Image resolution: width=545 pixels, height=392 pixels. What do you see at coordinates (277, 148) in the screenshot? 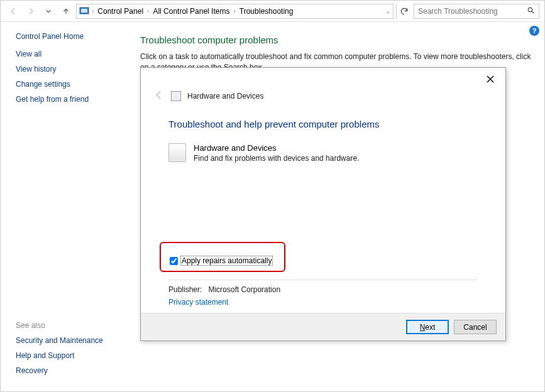
I see `troubleshooter-title: Hardware and Devices` at bounding box center [277, 148].